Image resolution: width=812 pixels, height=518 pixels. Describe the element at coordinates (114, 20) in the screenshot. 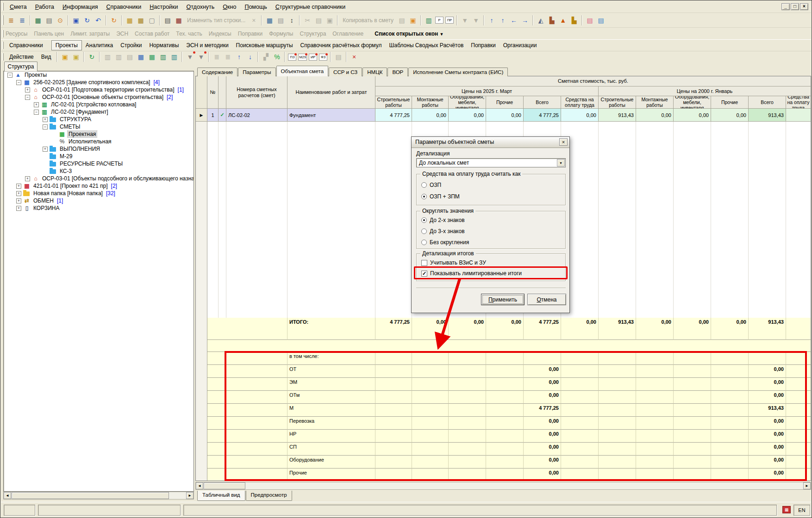

I see `refresh-lock-icon: ↻` at that location.